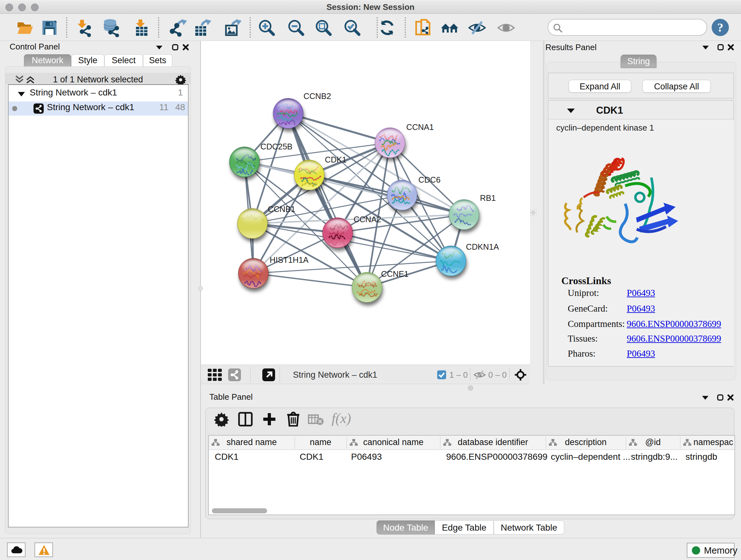 Image resolution: width=741 pixels, height=560 pixels. I want to click on svg-text: CDC6, so click(429, 180).